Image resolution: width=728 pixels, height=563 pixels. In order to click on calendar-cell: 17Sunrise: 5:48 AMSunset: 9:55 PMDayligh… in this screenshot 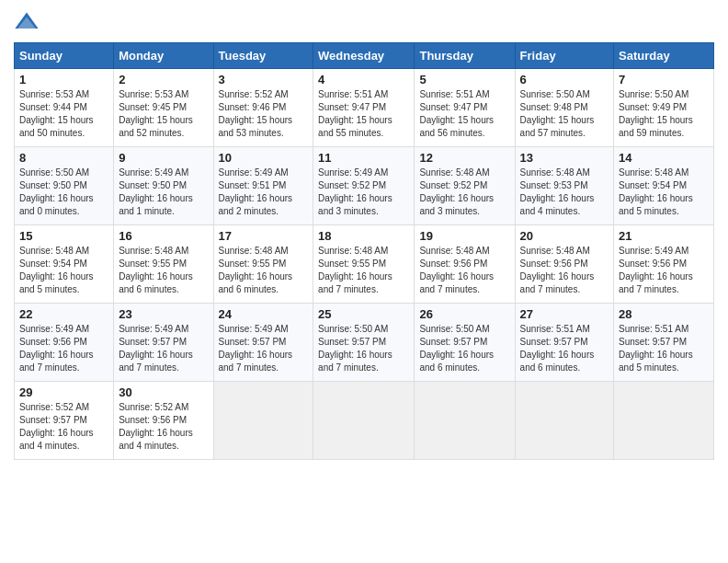, I will do `click(263, 265)`.